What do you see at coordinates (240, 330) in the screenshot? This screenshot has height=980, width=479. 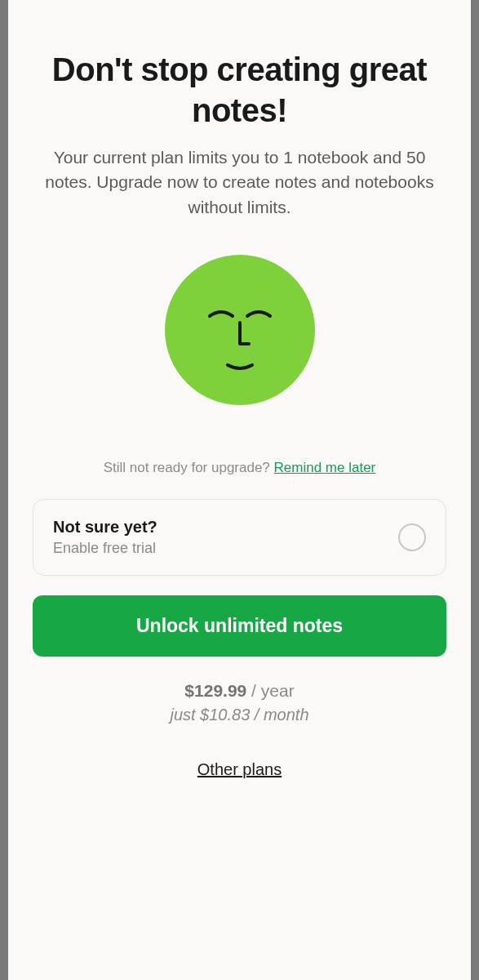 I see `calm-face-icon` at bounding box center [240, 330].